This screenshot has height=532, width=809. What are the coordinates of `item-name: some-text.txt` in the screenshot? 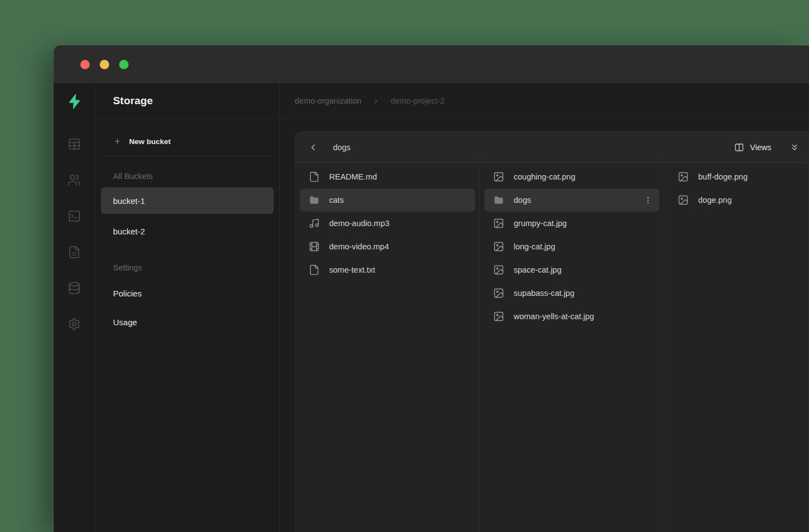 It's located at (352, 270).